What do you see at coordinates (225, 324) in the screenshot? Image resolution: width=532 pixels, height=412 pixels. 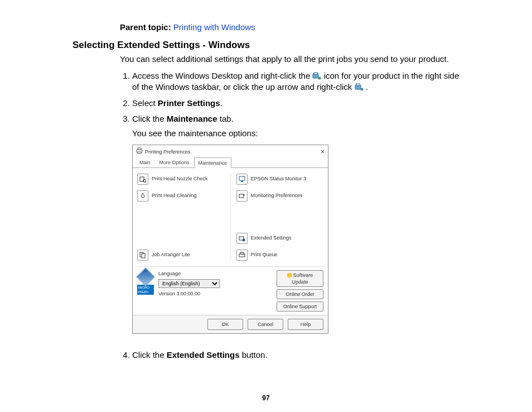 I see `ok-button: OK` at bounding box center [225, 324].